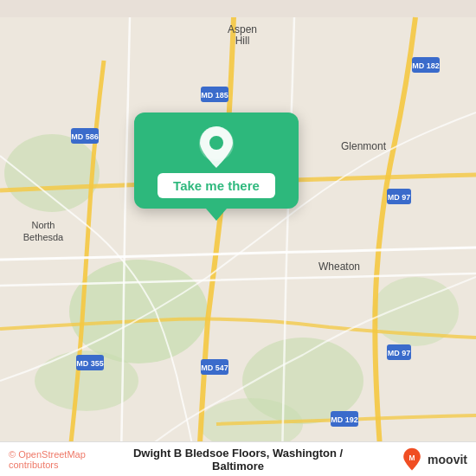  Describe the element at coordinates (426, 66) in the screenshot. I see `svg-text: MD 182` at that location.